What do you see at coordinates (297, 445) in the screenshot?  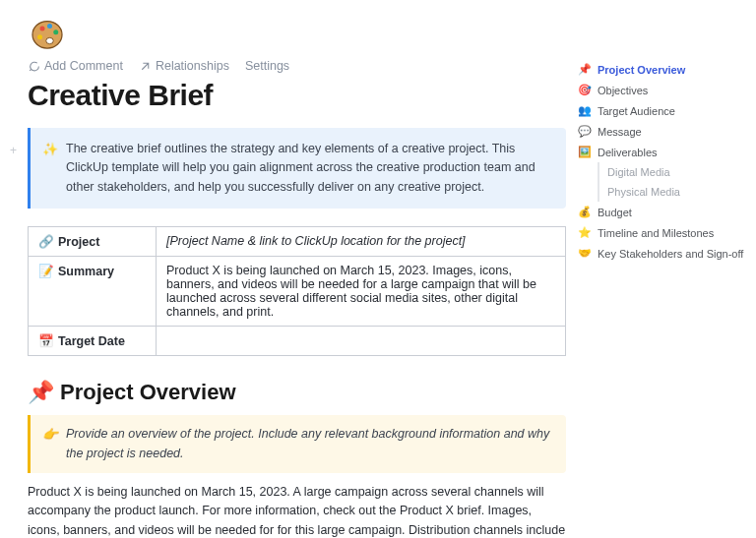 I see `overview-hint-callout: 👉 Provide an overview of the project. In…` at bounding box center [297, 445].